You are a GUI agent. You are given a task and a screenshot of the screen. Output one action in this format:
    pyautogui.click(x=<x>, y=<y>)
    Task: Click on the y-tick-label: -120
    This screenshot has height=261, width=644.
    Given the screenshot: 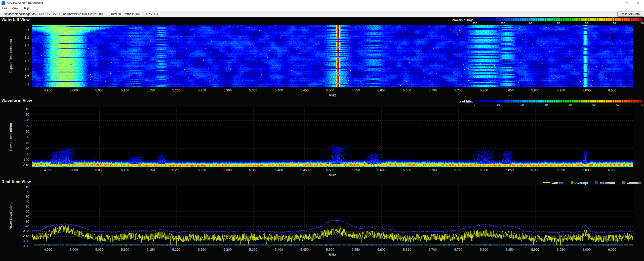 What is the action you would take?
    pyautogui.click(x=26, y=241)
    